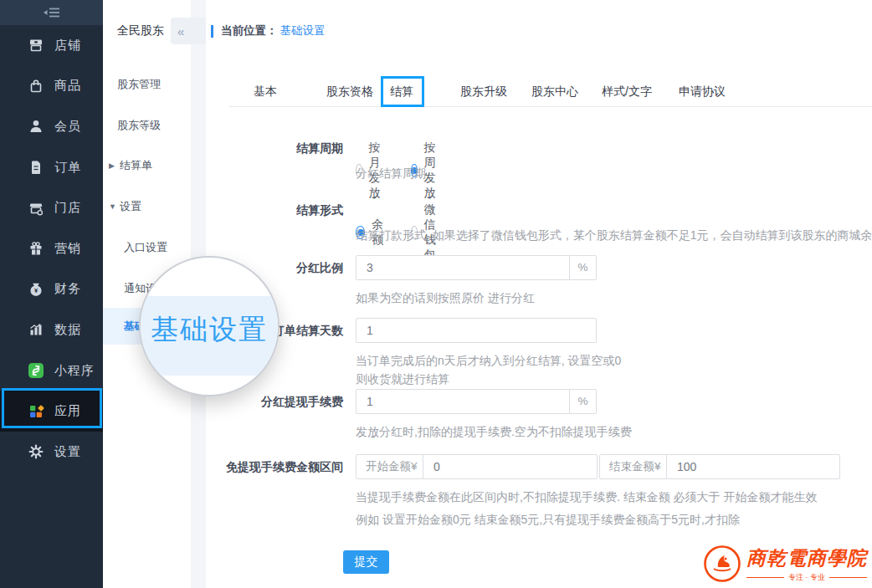  I want to click on sidebar-header, so click(52, 13).